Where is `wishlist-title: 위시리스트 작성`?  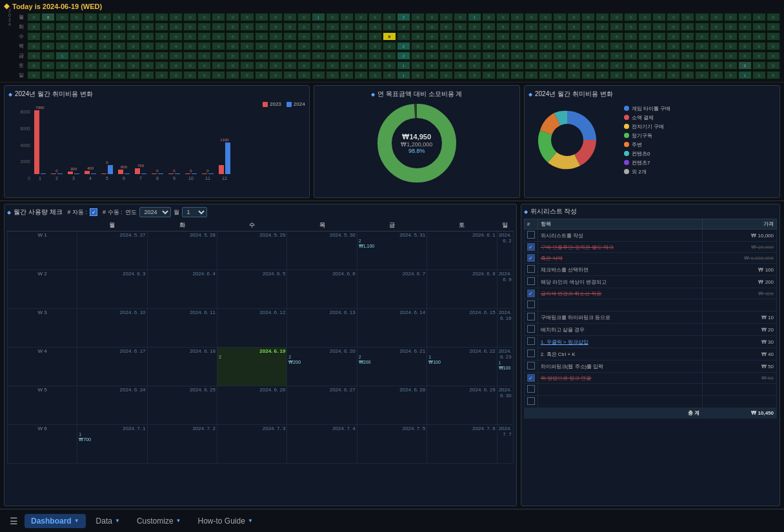
wishlist-title: 위시리스트 작성 is located at coordinates (650, 212).